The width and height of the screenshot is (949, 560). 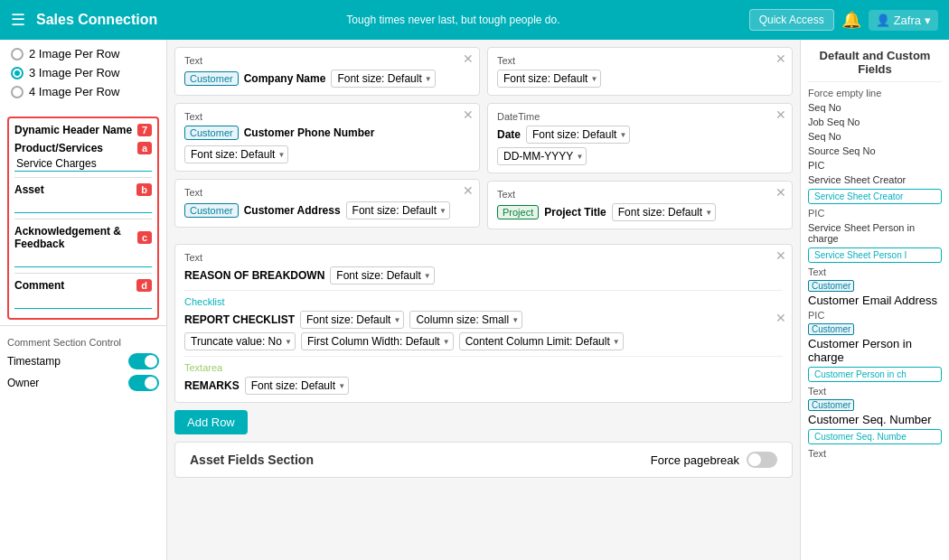 I want to click on add-row-button: Add Row, so click(x=211, y=423).